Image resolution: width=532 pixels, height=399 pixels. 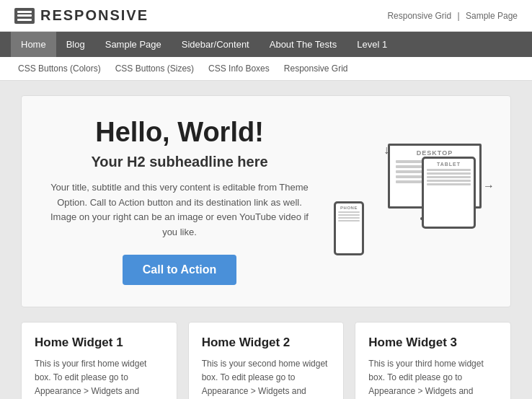 I want to click on phone-label: PHONE, so click(x=349, y=206).